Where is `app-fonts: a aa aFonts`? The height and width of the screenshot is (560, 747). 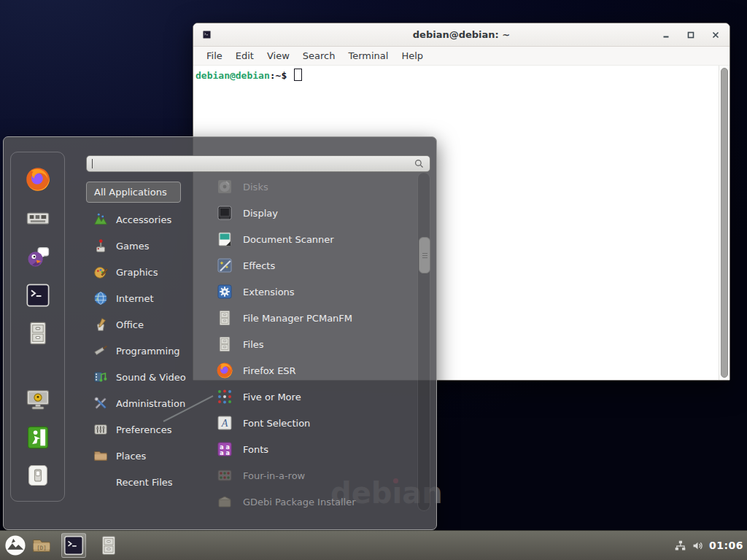
app-fonts: a aa aFonts is located at coordinates (313, 449).